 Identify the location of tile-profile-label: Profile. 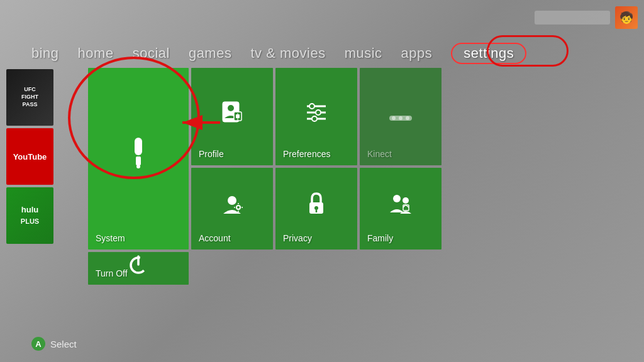
(211, 154).